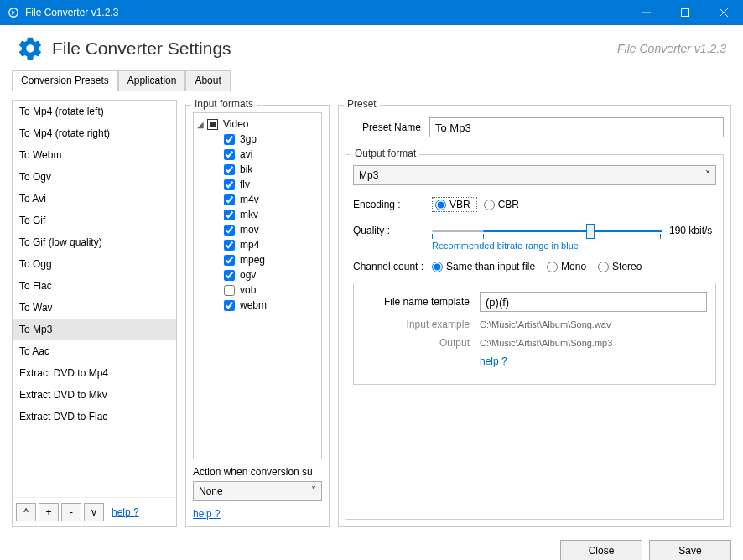 The width and height of the screenshot is (743, 560). What do you see at coordinates (94, 512) in the screenshot?
I see `move-down-button: v` at bounding box center [94, 512].